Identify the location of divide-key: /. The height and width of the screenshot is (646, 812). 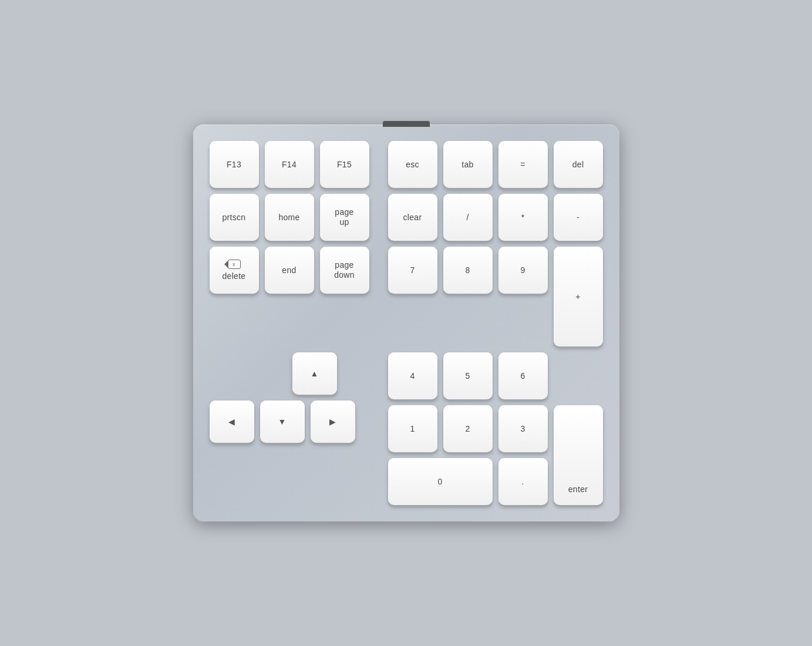
(468, 217).